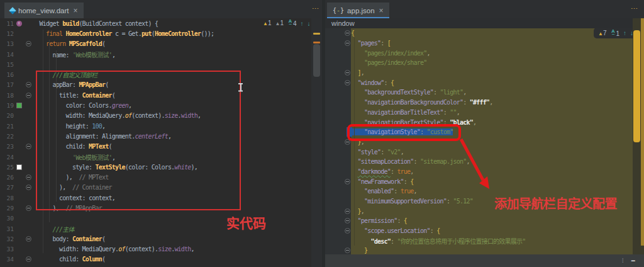 Image resolution: width=644 pixels, height=267 pixels. I want to click on code-text: ///自定义顶部栏, so click(172, 74).